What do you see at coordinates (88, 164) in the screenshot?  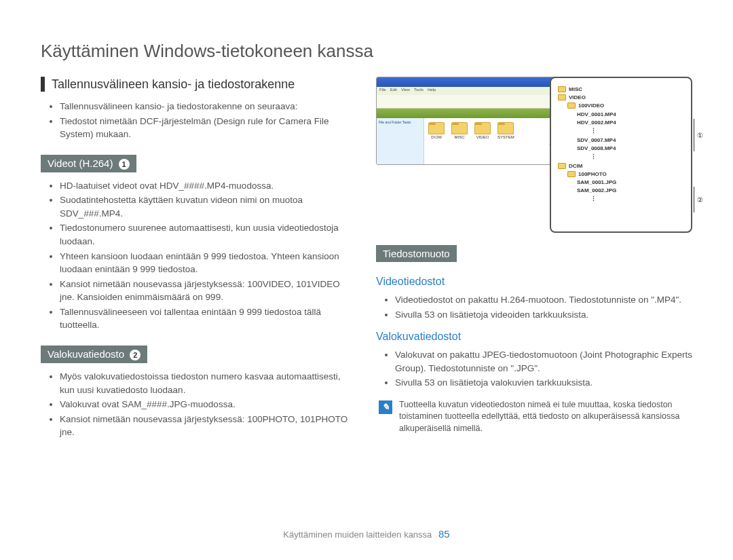 I see `videos-badge: Videot (H.264) 1` at bounding box center [88, 164].